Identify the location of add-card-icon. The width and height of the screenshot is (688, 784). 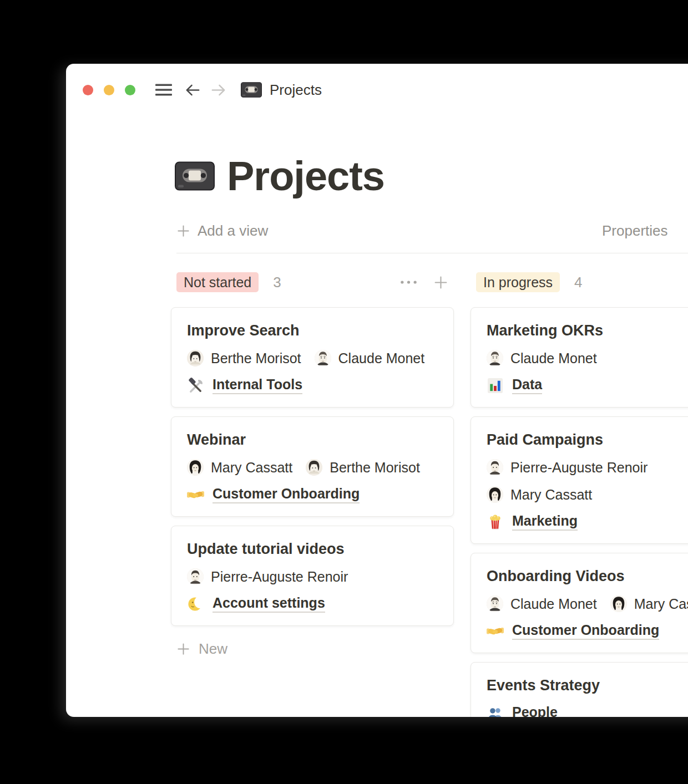
(441, 283).